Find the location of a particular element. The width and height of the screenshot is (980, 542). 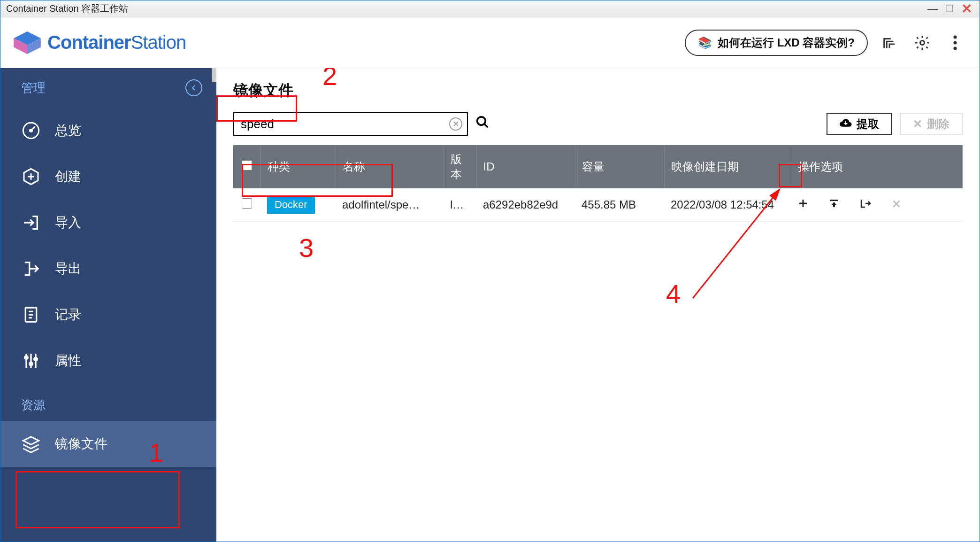

col-type: 种类 is located at coordinates (298, 167).